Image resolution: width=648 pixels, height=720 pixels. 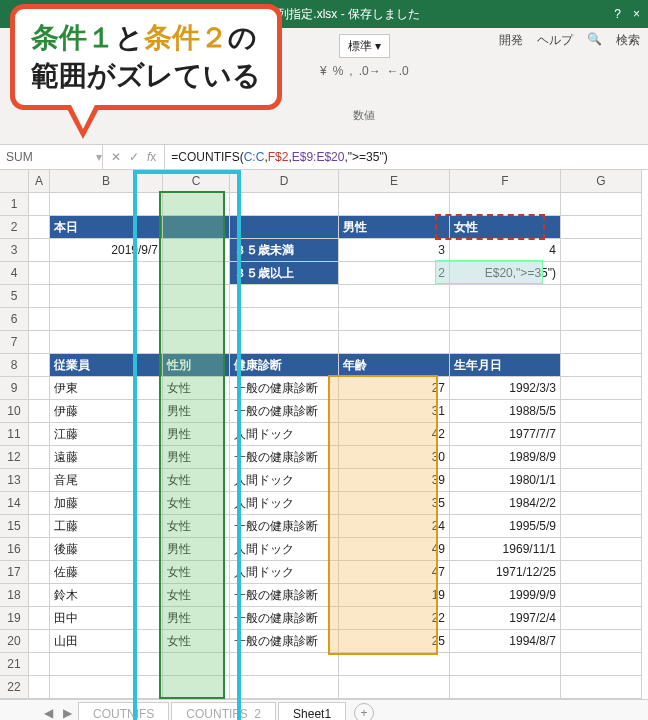 What do you see at coordinates (106, 182) in the screenshot?
I see `col-header: B` at bounding box center [106, 182].